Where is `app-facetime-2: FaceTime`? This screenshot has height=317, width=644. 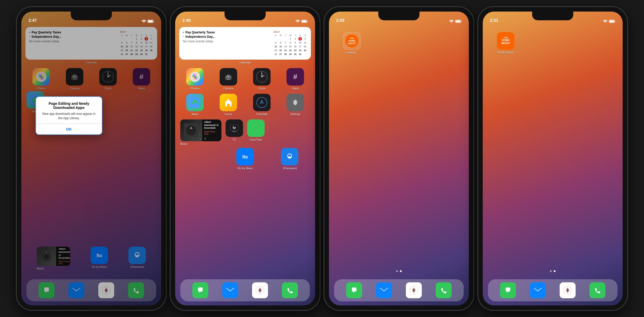 app-facetime-2: FaceTime is located at coordinates (256, 130).